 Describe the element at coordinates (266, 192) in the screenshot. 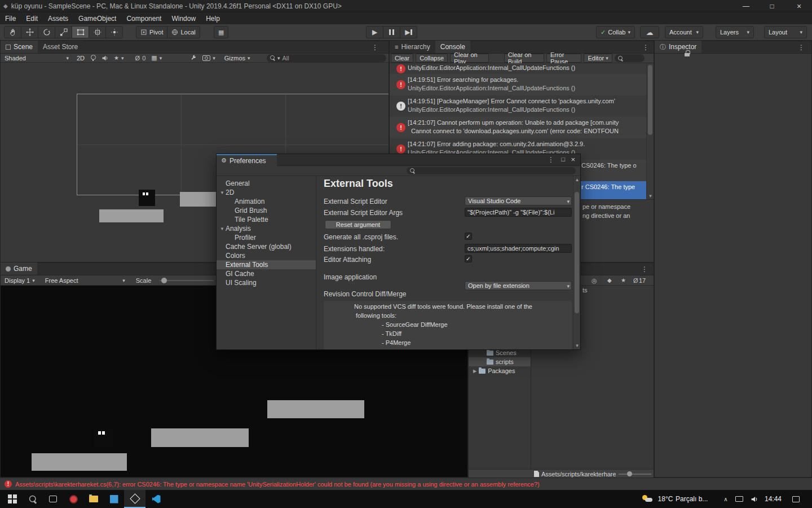

I see `sidebar-item-2d: ▼2D` at that location.